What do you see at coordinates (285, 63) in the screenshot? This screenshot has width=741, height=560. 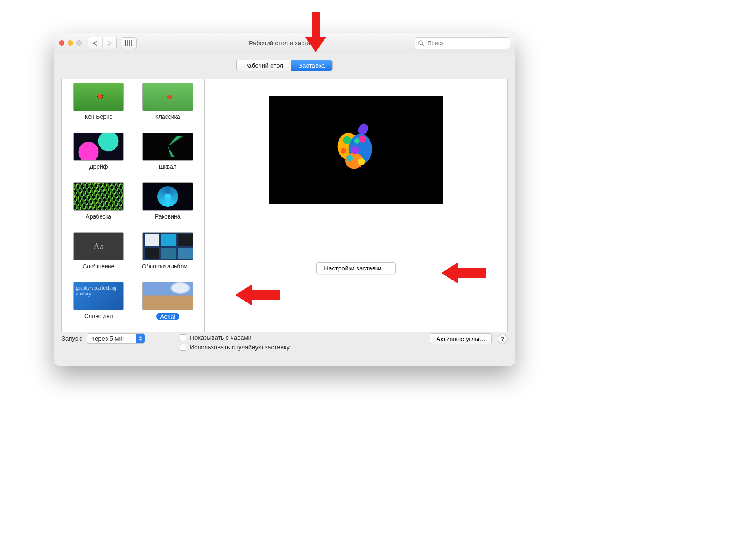 I see `tabs: Рабочий стол Заставка` at bounding box center [285, 63].